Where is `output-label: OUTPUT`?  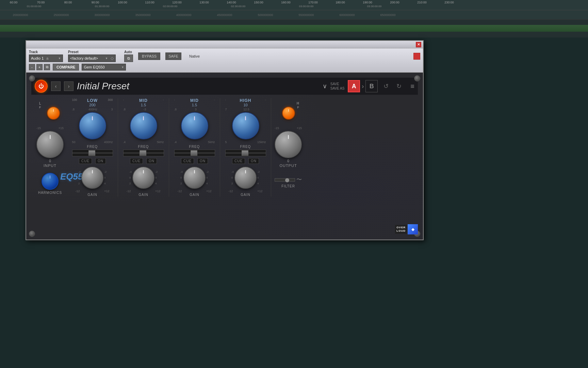
output-label: OUTPUT is located at coordinates (288, 166).